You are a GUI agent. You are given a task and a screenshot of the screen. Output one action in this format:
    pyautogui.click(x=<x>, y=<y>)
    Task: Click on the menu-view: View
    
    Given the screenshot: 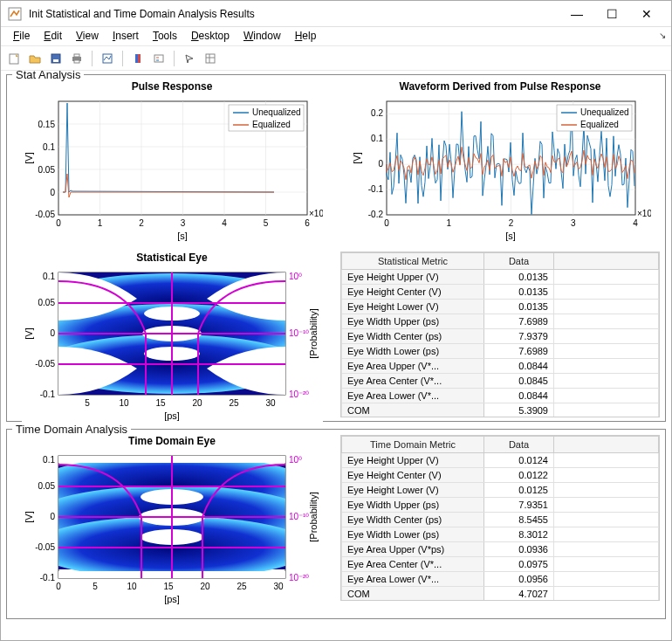 What is the action you would take?
    pyautogui.click(x=87, y=37)
    